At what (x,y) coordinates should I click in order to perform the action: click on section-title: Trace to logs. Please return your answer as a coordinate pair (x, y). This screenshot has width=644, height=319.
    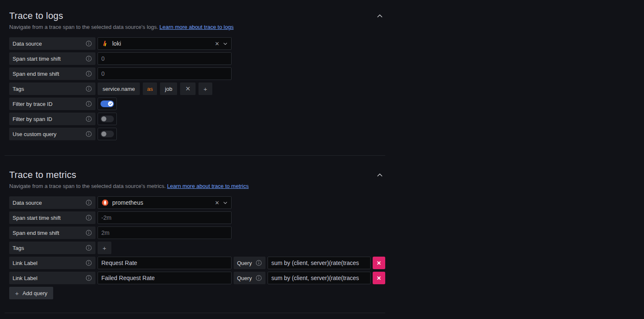
    Looking at the image, I should click on (36, 16).